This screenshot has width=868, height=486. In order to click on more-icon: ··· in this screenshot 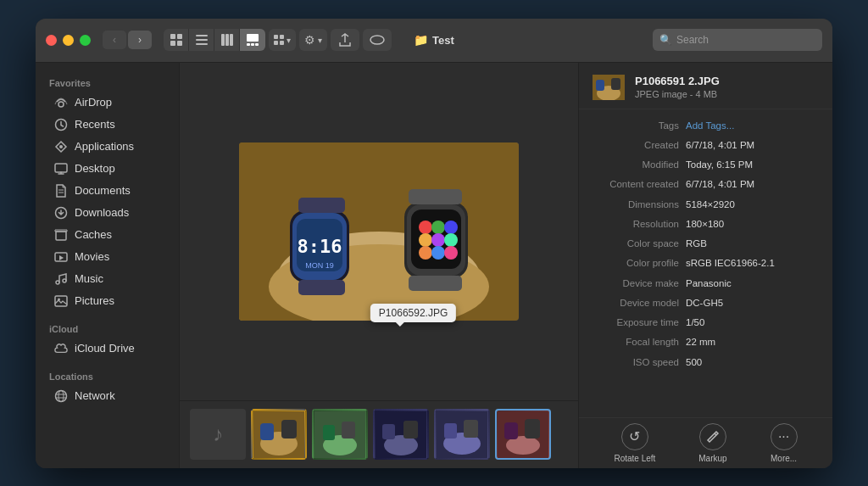, I will do `click(784, 437)`.